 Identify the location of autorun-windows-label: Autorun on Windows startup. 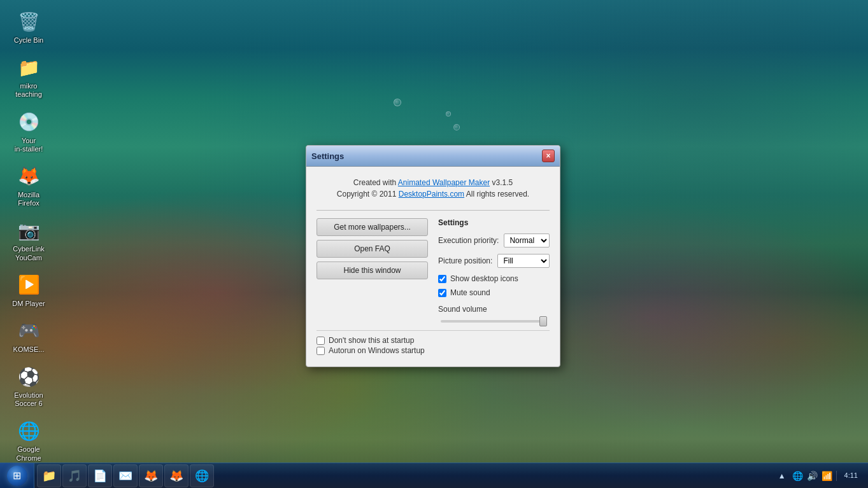
(377, 351).